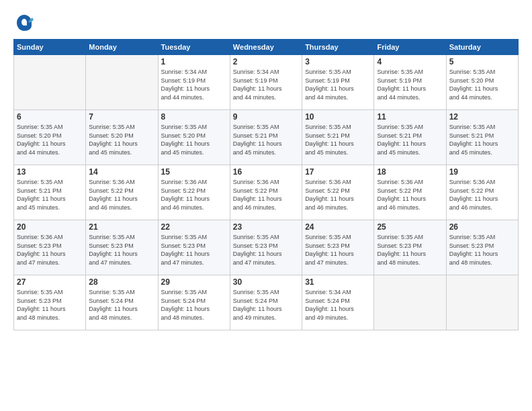 This screenshot has width=532, height=411. What do you see at coordinates (482, 172) in the screenshot?
I see `day-number: 19` at bounding box center [482, 172].